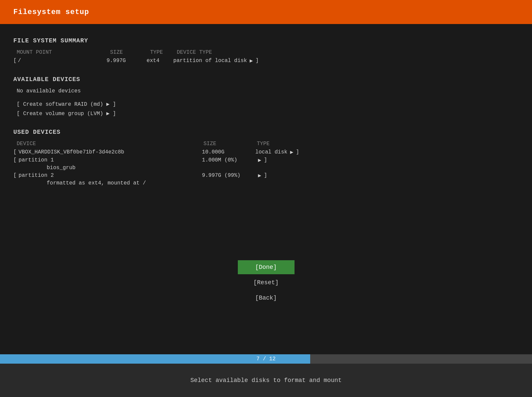 The height and width of the screenshot is (397, 532). What do you see at coordinates (266, 168) in the screenshot?
I see `partition1-sub-info: bios_grub` at bounding box center [266, 168].